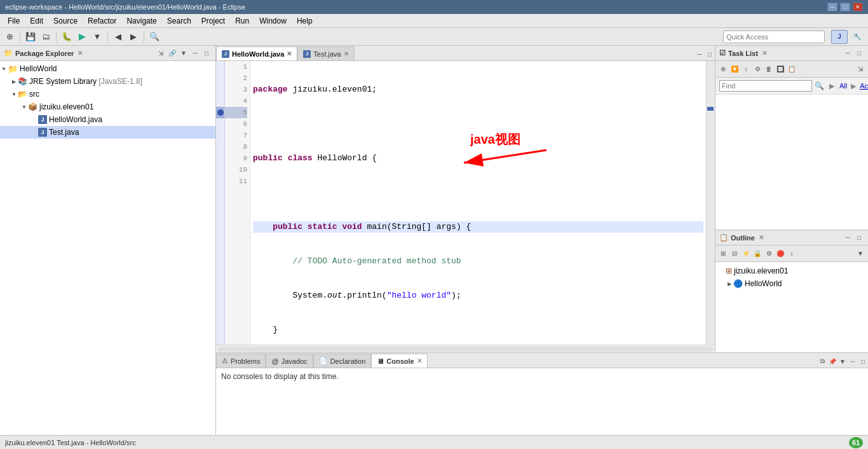  What do you see at coordinates (774, 37) in the screenshot?
I see `quick-access-input` at bounding box center [774, 37].